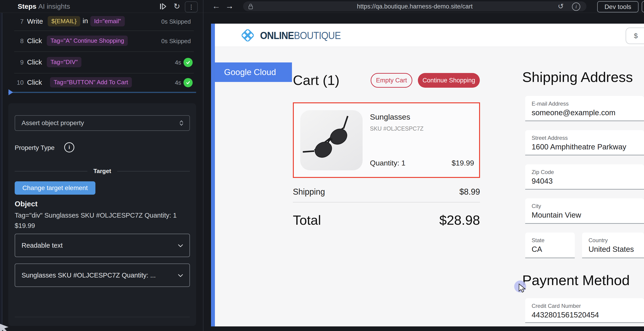 The image size is (644, 331). What do you see at coordinates (55, 188) in the screenshot?
I see `change-target-button: Change target element` at bounding box center [55, 188].